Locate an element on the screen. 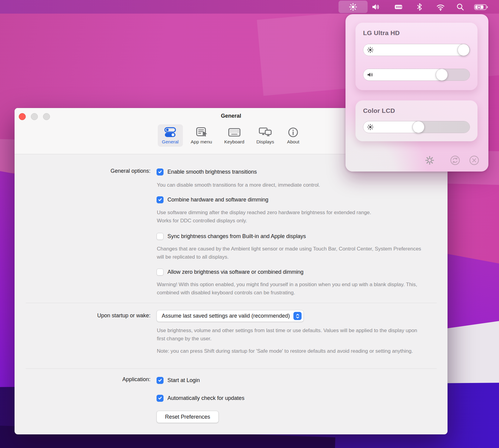  checkbox-label: Allow zero brightness via software or co… is located at coordinates (236, 272).